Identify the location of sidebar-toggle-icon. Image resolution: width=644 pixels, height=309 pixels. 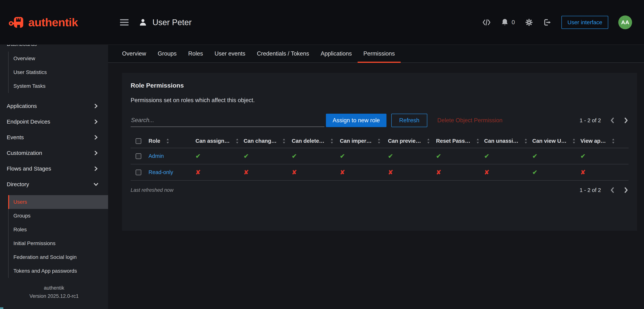
(124, 22).